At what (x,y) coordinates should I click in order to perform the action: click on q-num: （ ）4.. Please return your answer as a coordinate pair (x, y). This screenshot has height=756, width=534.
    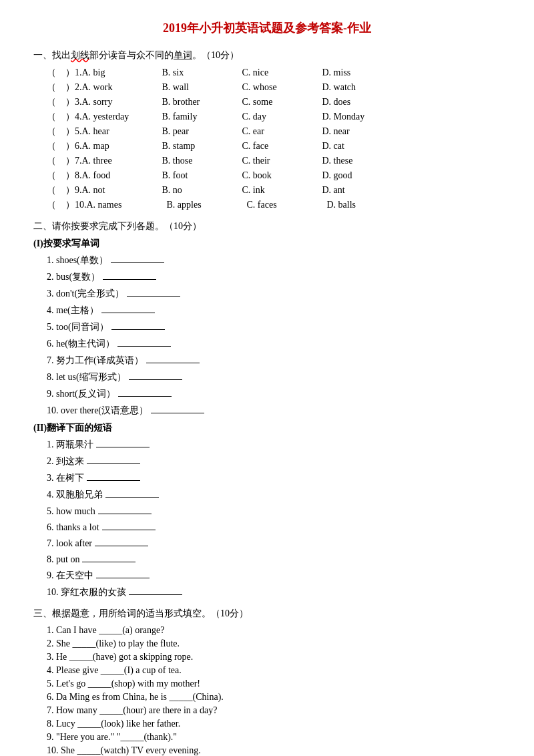
    Looking at the image, I should click on (64, 117).